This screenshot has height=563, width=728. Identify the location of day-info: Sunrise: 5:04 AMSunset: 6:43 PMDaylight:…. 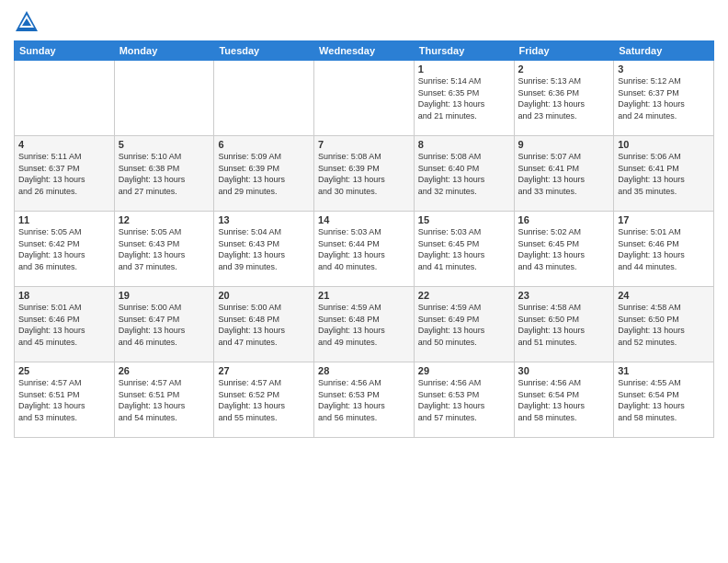
(264, 249).